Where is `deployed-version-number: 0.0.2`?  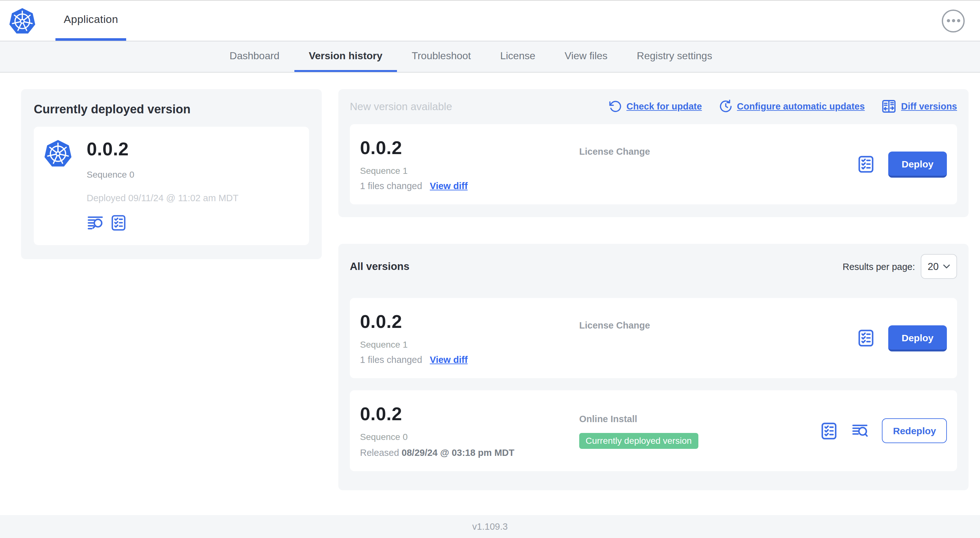 deployed-version-number: 0.0.2 is located at coordinates (163, 149).